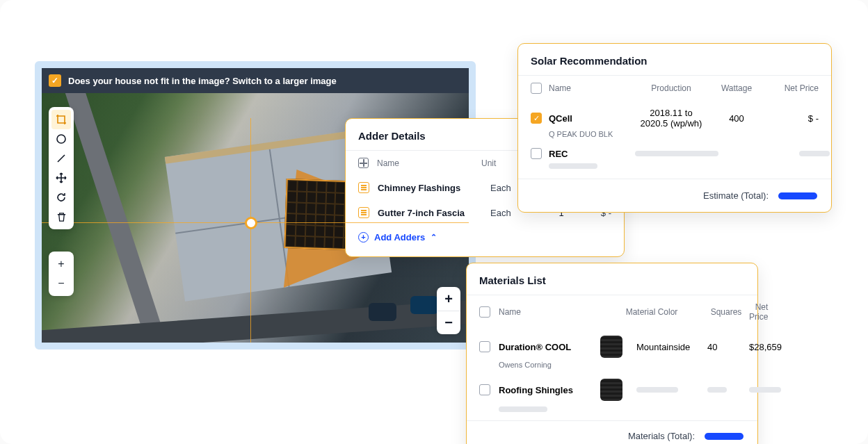  I want to click on col-squares: Squares, so click(726, 312).